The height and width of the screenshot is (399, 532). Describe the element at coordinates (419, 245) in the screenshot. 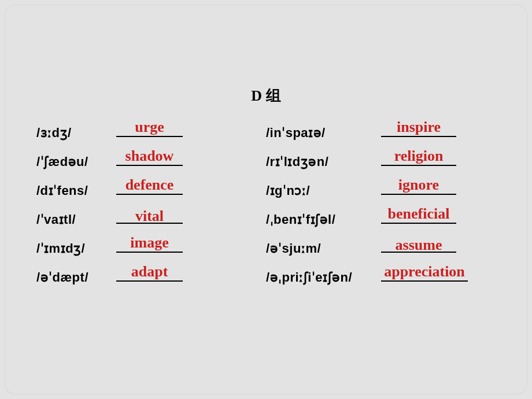

I see `answer-text: assume` at that location.